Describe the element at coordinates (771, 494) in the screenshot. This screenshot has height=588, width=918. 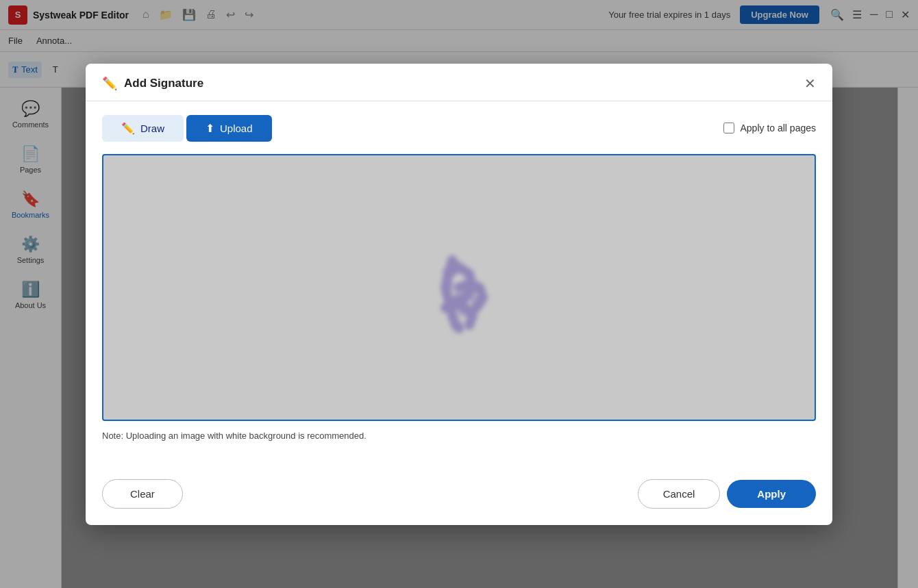
I see `apply-button: Apply` at that location.